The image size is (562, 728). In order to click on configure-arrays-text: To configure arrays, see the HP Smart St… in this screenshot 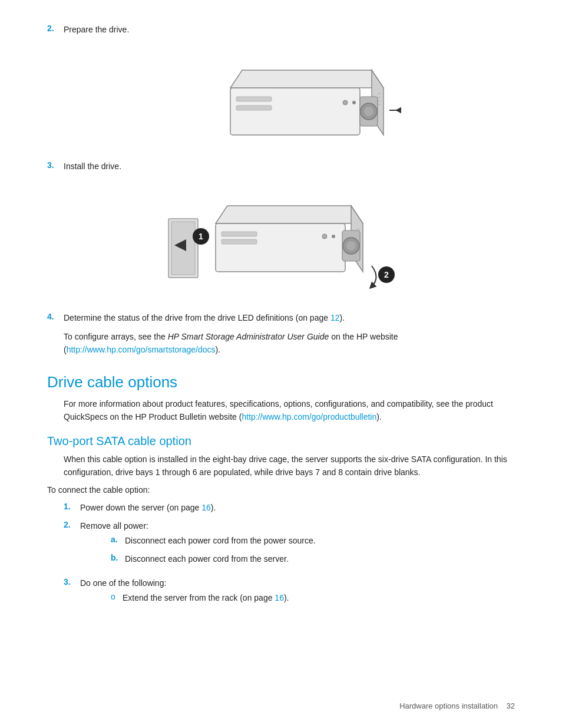, I will do `click(289, 343)`.